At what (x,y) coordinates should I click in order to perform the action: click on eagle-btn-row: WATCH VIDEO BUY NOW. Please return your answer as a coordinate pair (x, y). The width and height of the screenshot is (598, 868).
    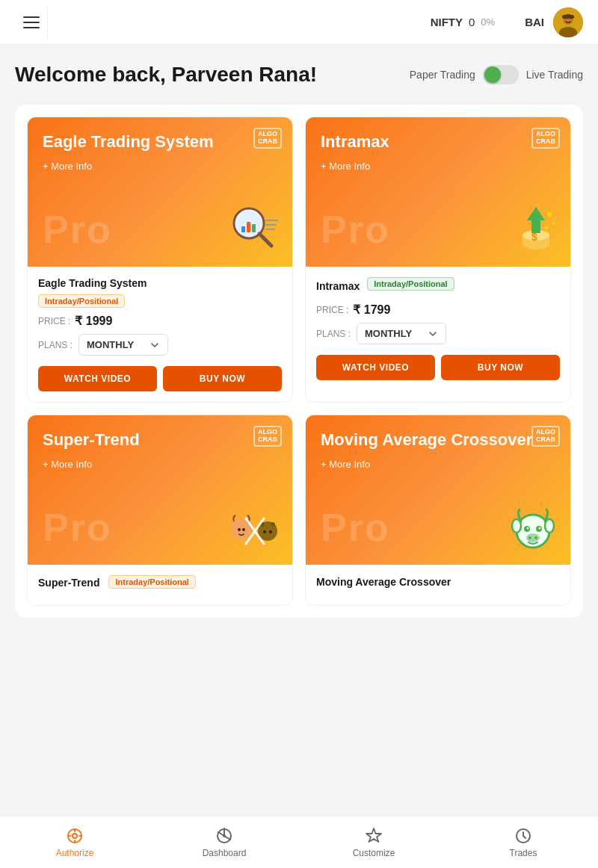
    Looking at the image, I should click on (160, 379).